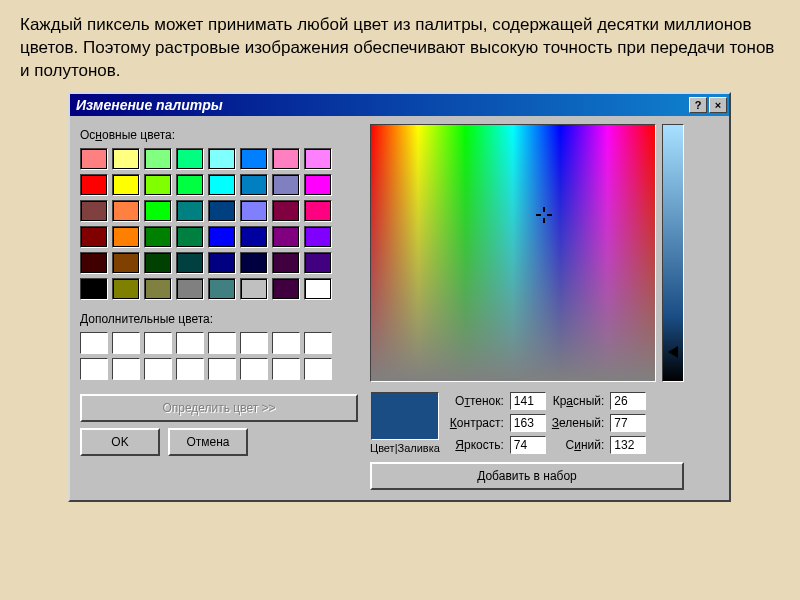  Describe the element at coordinates (528, 401) in the screenshot. I see `hue-input` at that location.